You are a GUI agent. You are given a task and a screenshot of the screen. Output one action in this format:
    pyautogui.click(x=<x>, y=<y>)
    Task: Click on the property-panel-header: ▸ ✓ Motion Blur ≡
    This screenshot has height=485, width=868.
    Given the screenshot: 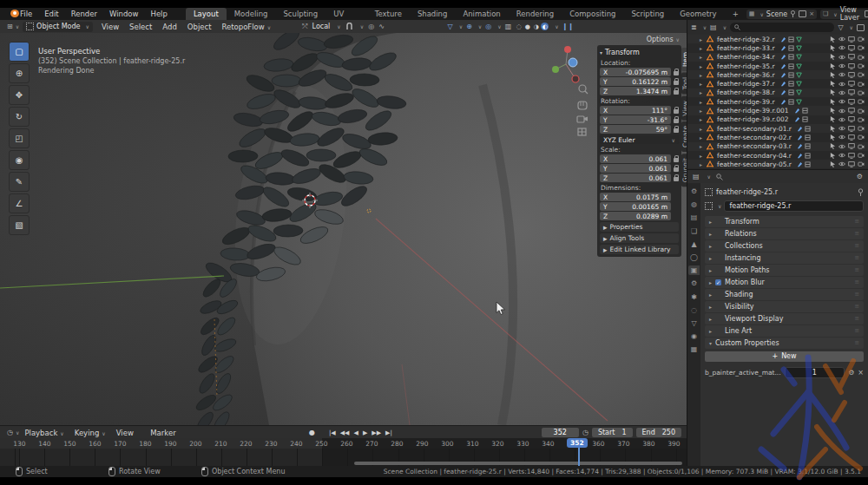 What is the action you would take?
    pyautogui.click(x=785, y=283)
    